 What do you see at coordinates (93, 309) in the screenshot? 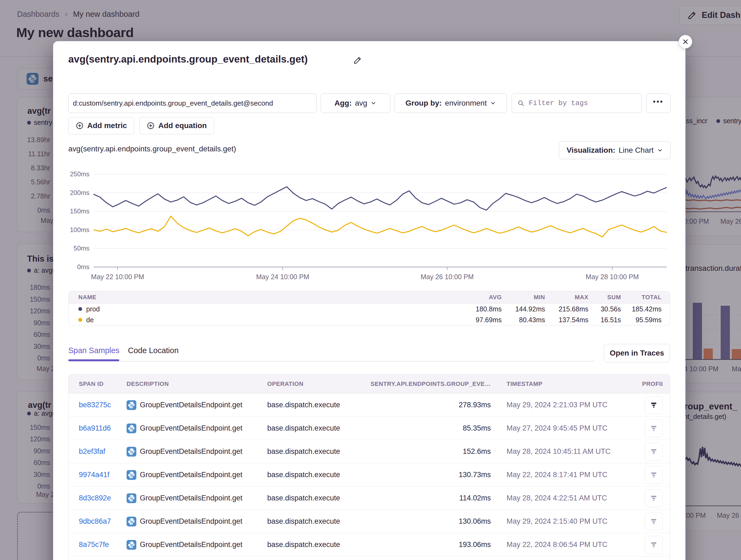
I see `series-name: prod` at bounding box center [93, 309].